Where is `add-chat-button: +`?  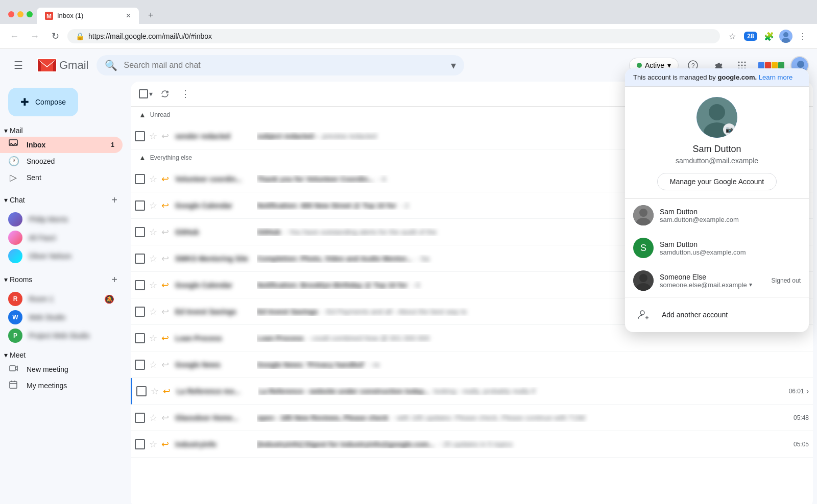
add-chat-button: + is located at coordinates (114, 200).